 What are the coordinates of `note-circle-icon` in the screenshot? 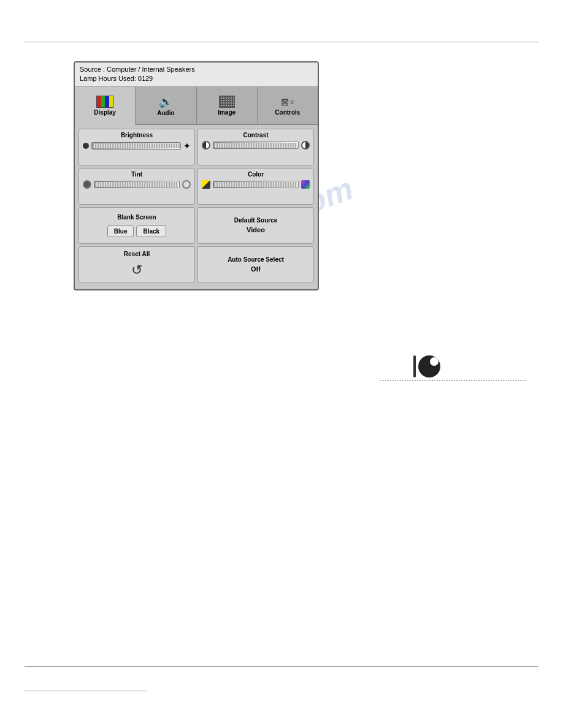 It's located at (429, 366).